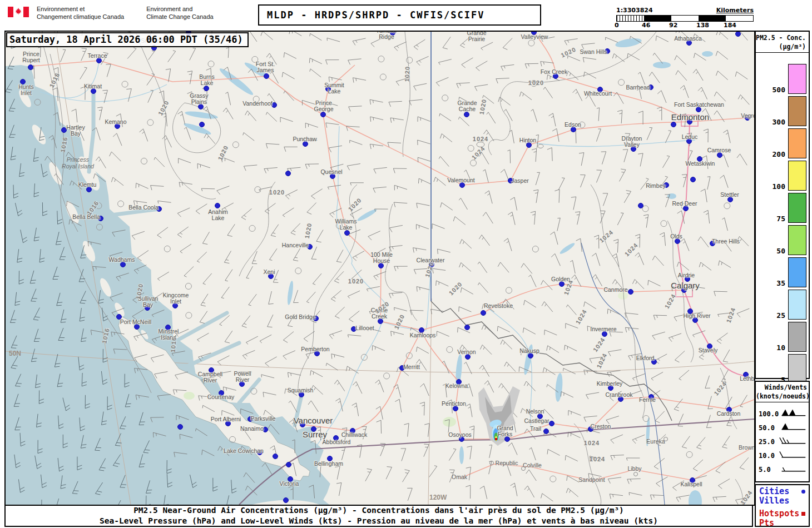 This screenshot has width=812, height=528. I want to click on city-label: Hunts Inlet, so click(26, 90).